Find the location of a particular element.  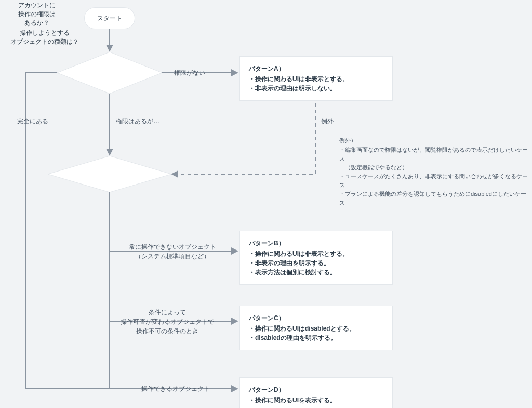

exception-title: 例外） is located at coordinates (435, 140).